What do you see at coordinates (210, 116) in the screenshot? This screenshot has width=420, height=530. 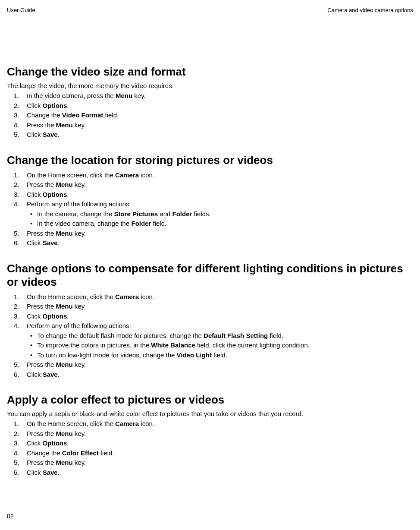 I see `steps-list: In the video camera, press the Menu key.…` at bounding box center [210, 116].